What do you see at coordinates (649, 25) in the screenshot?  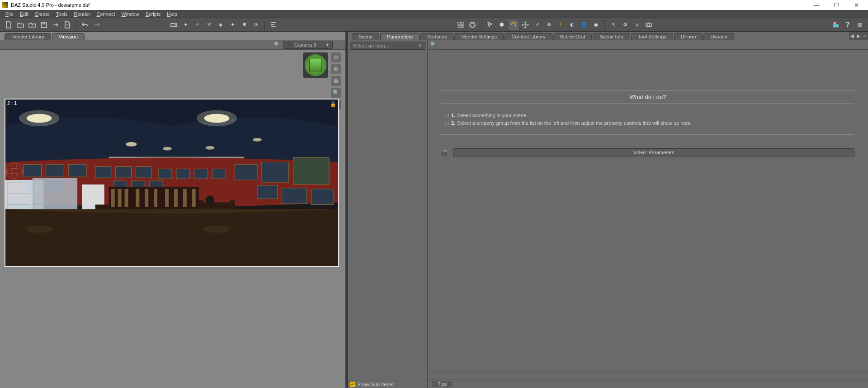 I see `render-icon` at bounding box center [649, 25].